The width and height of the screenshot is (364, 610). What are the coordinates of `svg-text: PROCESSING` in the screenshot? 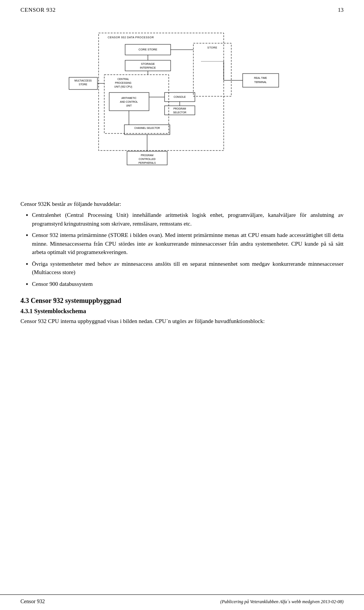 It's located at (123, 83).